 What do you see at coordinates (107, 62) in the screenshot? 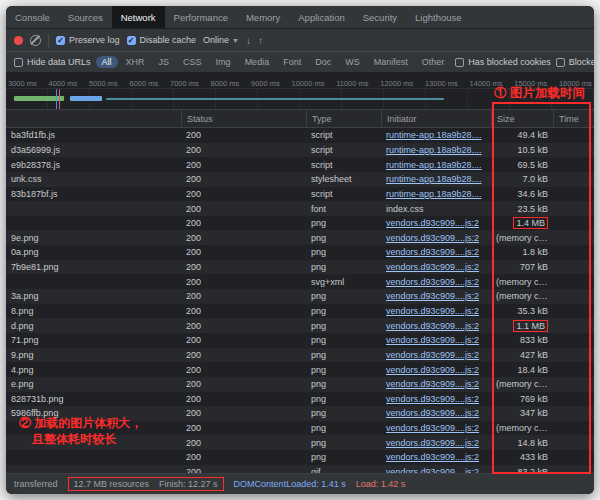
I see `filter-pill-all: All` at bounding box center [107, 62].